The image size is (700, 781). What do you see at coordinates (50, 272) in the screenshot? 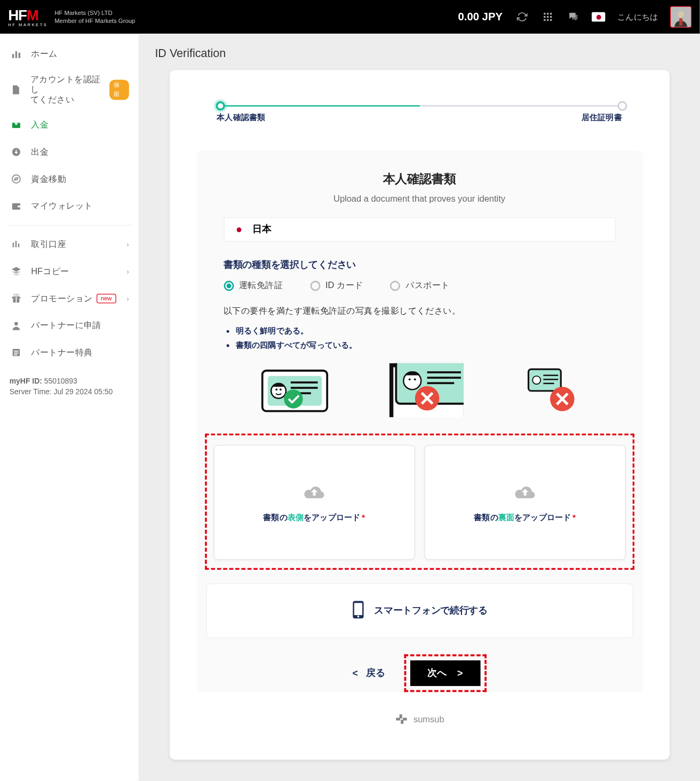
I see `sidebar-item-label: HFコピー` at bounding box center [50, 272].